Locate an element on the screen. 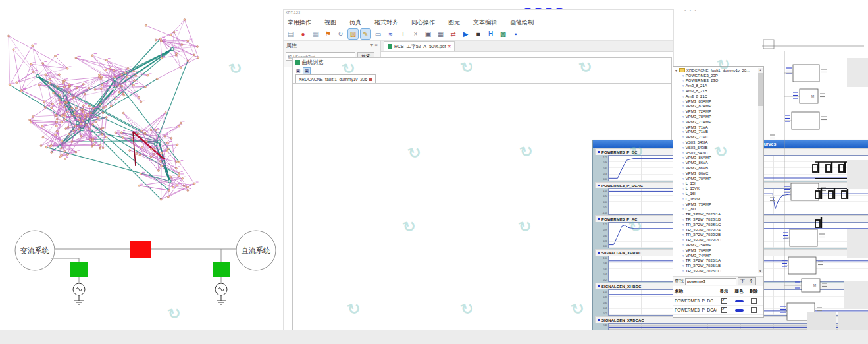  menu-item-0: 常用操作 is located at coordinates (299, 22).